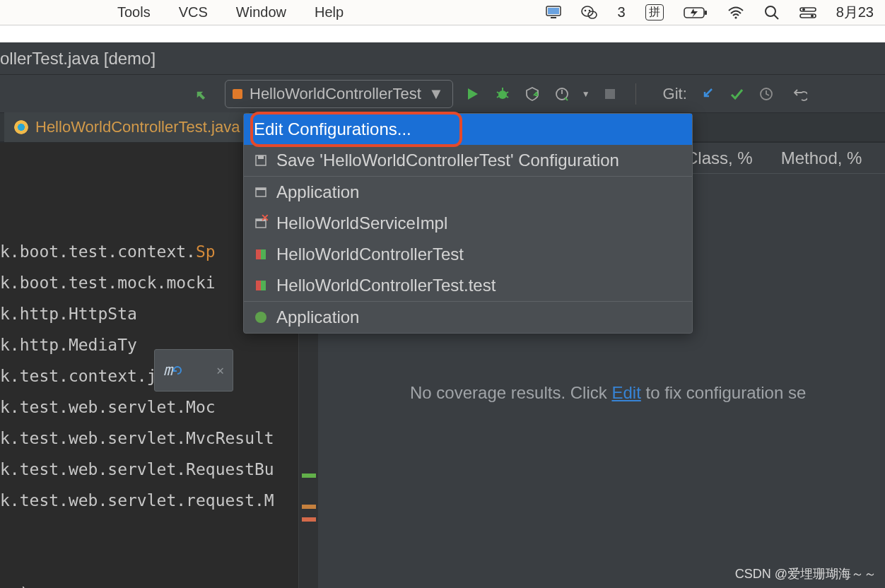 This screenshot has width=885, height=588. I want to click on menu-window: Window, so click(262, 13).